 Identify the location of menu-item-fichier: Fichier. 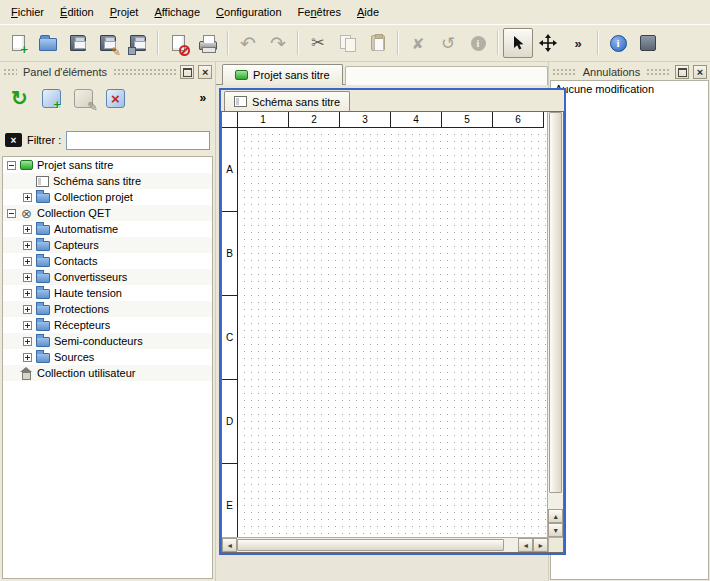
(28, 12).